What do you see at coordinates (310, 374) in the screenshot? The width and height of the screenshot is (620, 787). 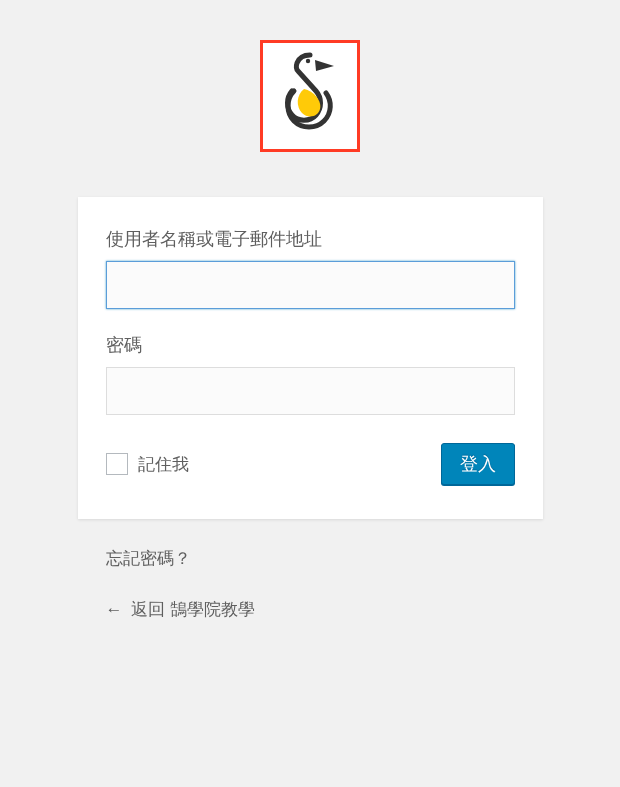 I see `password-field-group: 密碼` at bounding box center [310, 374].